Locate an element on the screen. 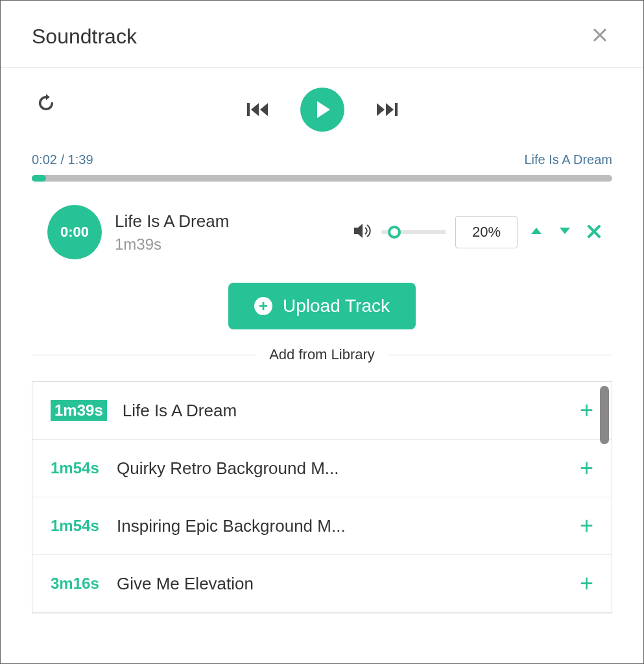  library-item: 1m39s Life Is A Dream + is located at coordinates (322, 411).